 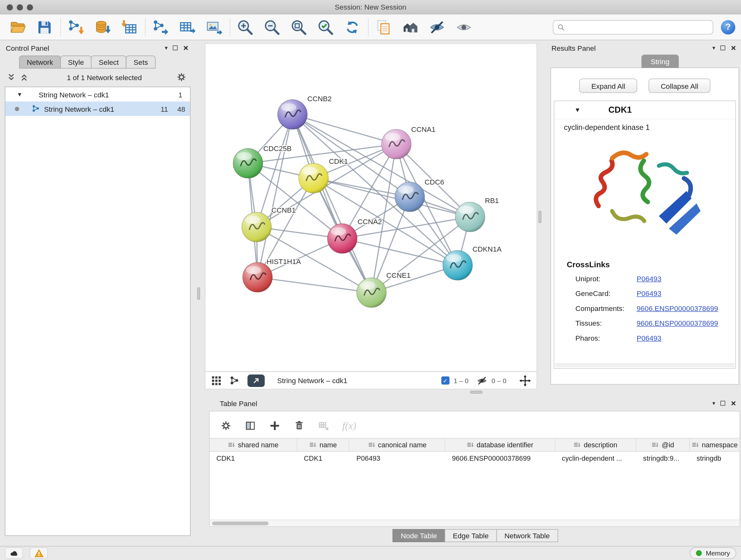 I want to click on network-options-gear-icon, so click(x=182, y=77).